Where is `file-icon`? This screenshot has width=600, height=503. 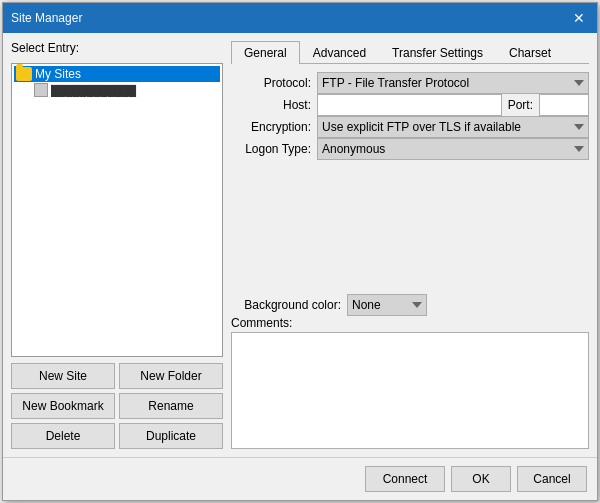
file-icon is located at coordinates (41, 90).